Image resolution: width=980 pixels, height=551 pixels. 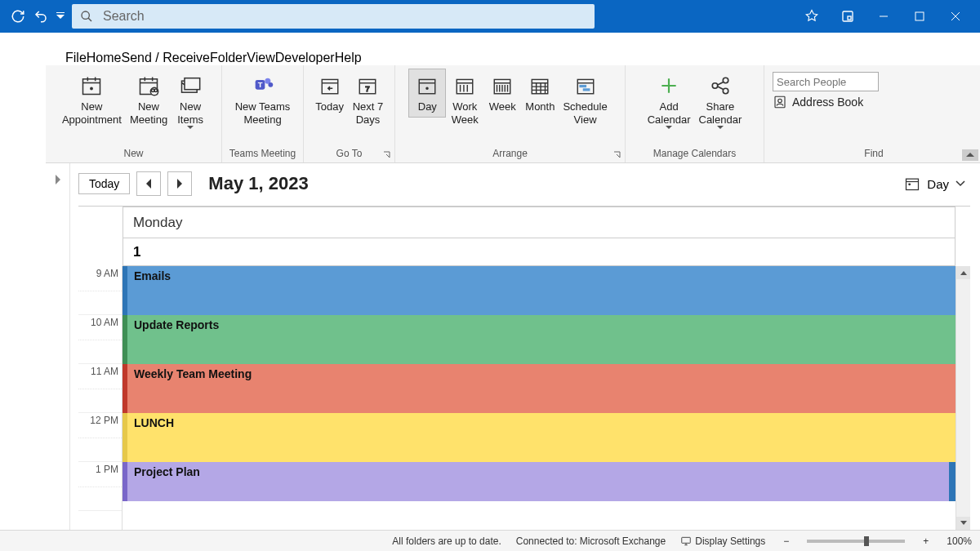 I want to click on group-label-goto: Go To, so click(x=350, y=154).